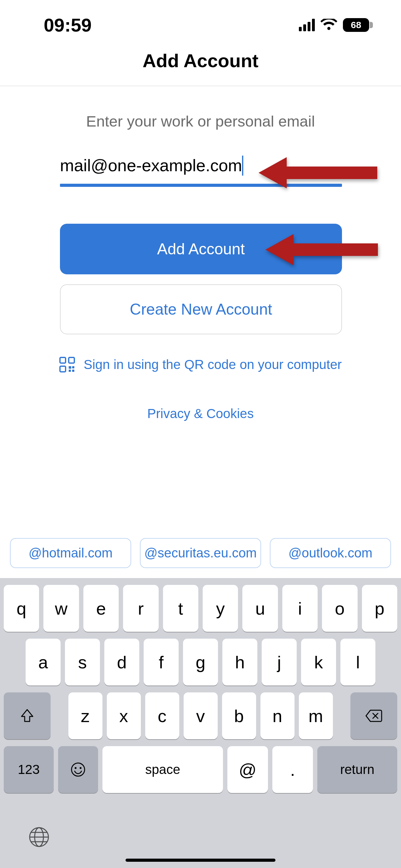 The image size is (401, 868). I want to click on battery-percent: 68, so click(356, 25).